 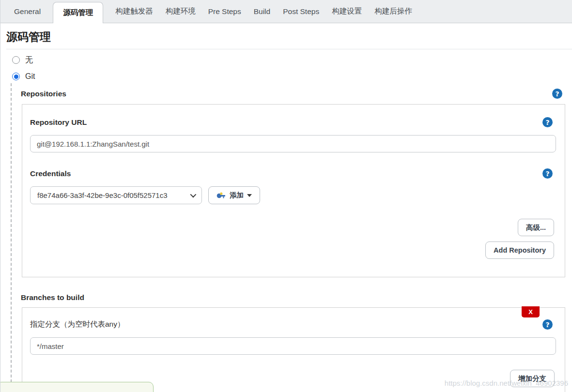 I want to click on tab-source-code-management: 源码管理, so click(x=78, y=13).